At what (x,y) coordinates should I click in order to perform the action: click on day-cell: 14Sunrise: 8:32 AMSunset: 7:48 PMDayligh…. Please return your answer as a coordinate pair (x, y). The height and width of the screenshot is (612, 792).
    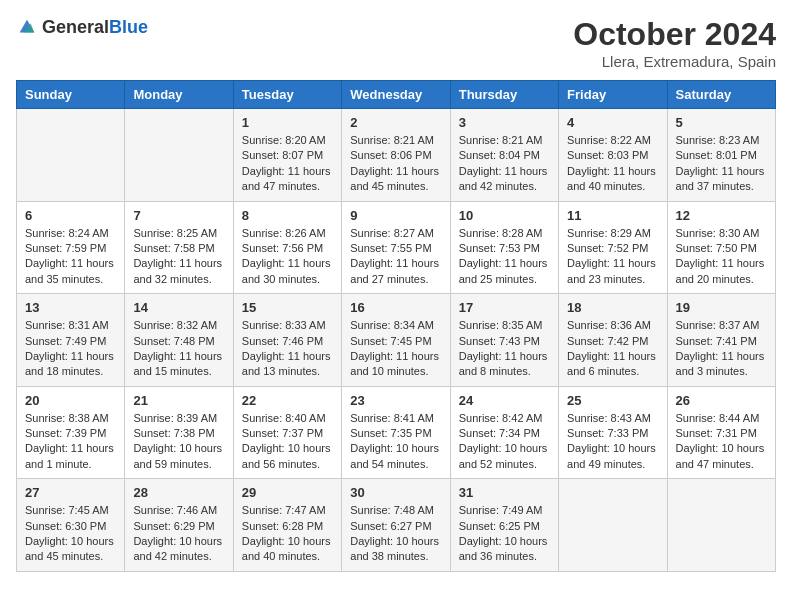
    Looking at the image, I should click on (179, 340).